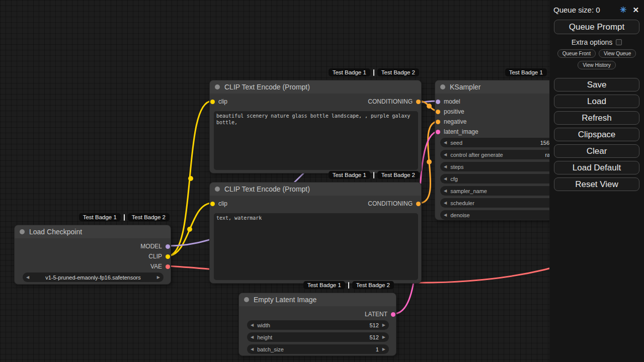  What do you see at coordinates (457, 132) in the screenshot?
I see `input-slot-latent-image: latent_image` at bounding box center [457, 132].